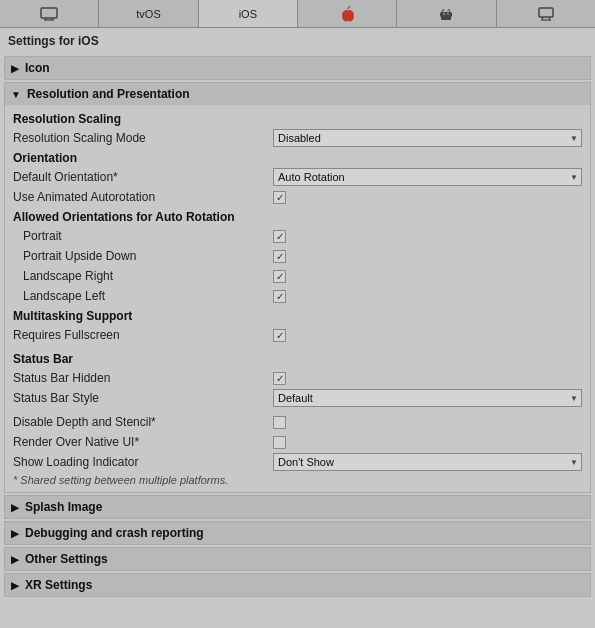 The height and width of the screenshot is (628, 595). I want to click on render-over-native-control, so click(428, 442).